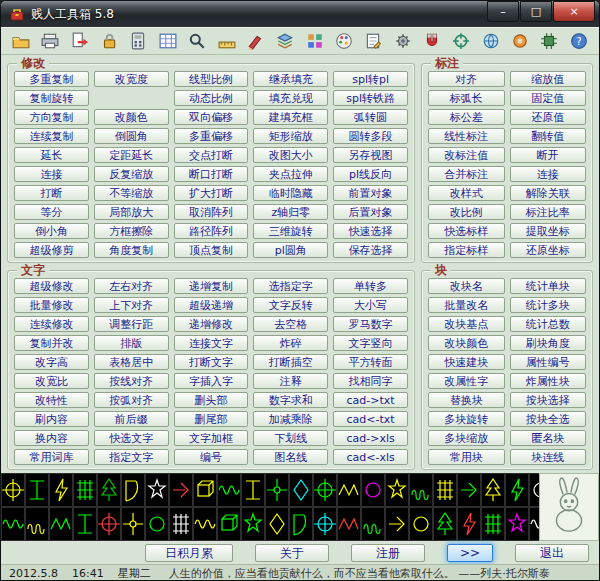 The height and width of the screenshot is (581, 600). What do you see at coordinates (212, 136) in the screenshot?
I see `tool-button: 多重偏移` at bounding box center [212, 136].